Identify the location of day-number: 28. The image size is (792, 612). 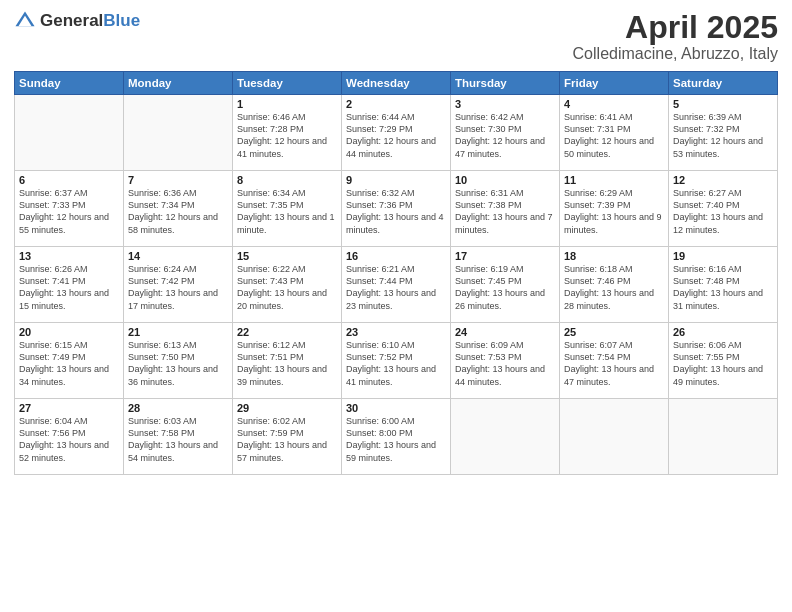
(178, 408).